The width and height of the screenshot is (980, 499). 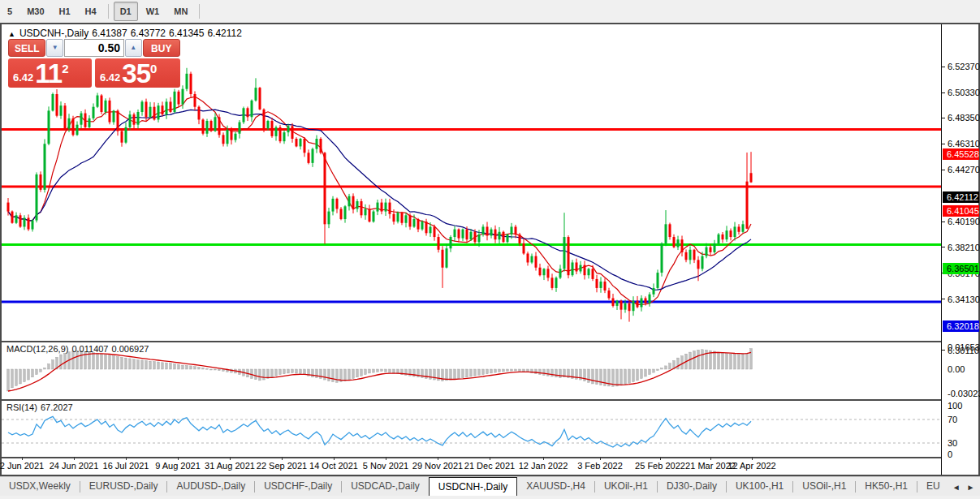 I want to click on tab-eu: EU, so click(x=934, y=487).